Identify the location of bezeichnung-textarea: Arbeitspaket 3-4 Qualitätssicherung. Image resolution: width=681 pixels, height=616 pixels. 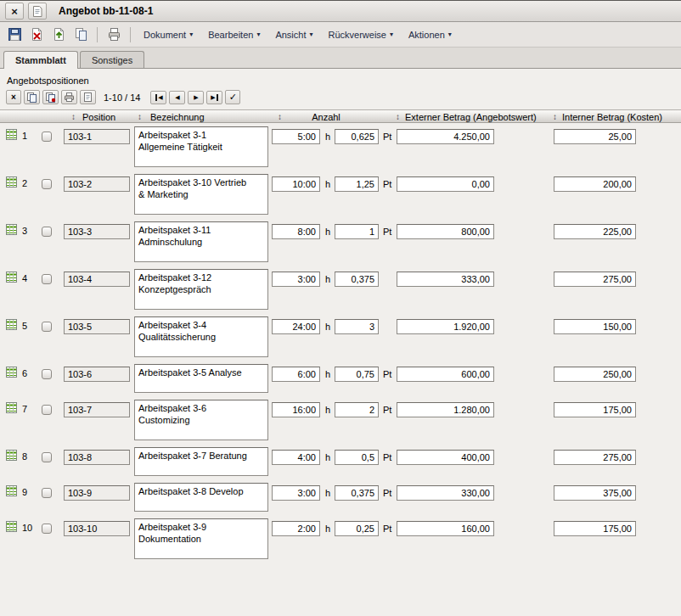
(201, 337).